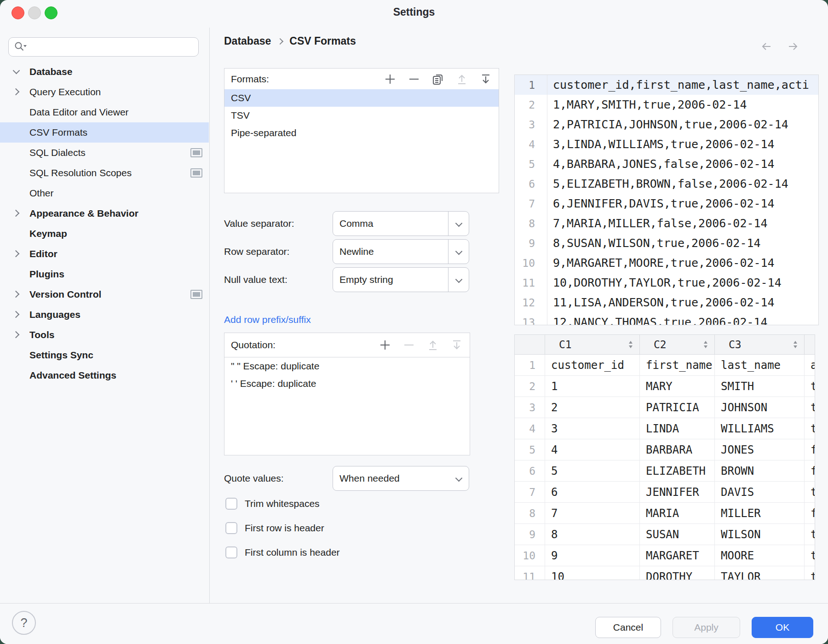 This screenshot has width=828, height=644. Describe the element at coordinates (104, 173) in the screenshot. I see `sidebar-item: SQL Resolution Scopes` at that location.